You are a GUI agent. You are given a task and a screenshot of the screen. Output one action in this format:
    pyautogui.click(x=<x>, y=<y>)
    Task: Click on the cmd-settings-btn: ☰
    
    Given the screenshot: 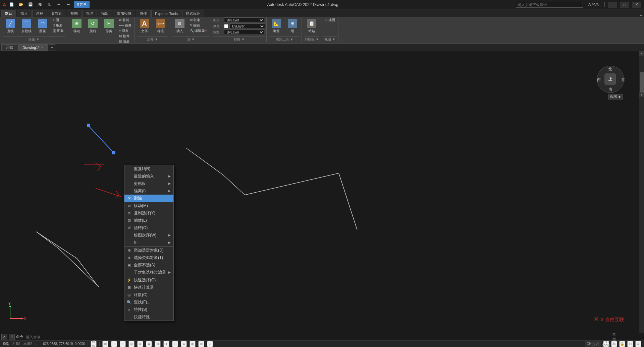 What is the action you would take?
    pyautogui.click(x=12, y=337)
    